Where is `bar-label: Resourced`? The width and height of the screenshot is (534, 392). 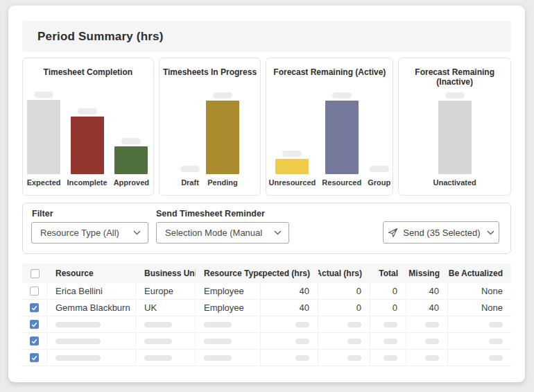 bar-label: Resourced is located at coordinates (341, 182).